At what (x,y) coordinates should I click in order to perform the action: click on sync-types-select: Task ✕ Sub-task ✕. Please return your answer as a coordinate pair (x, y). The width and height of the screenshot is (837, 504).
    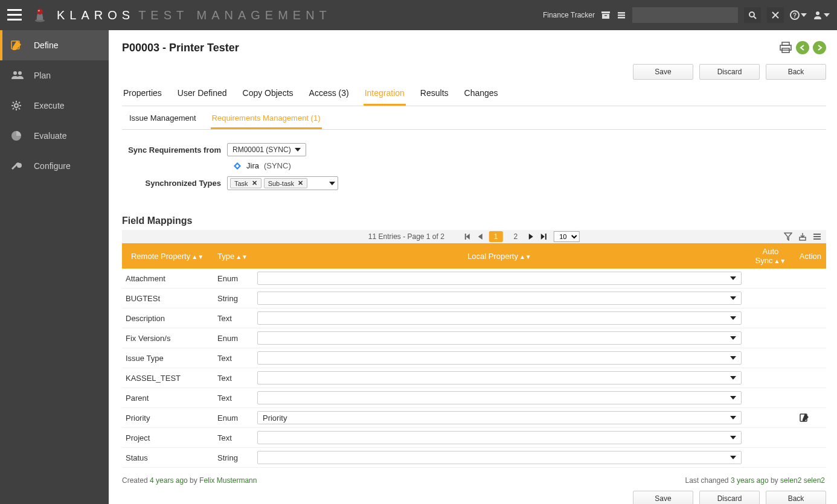
    Looking at the image, I should click on (283, 183).